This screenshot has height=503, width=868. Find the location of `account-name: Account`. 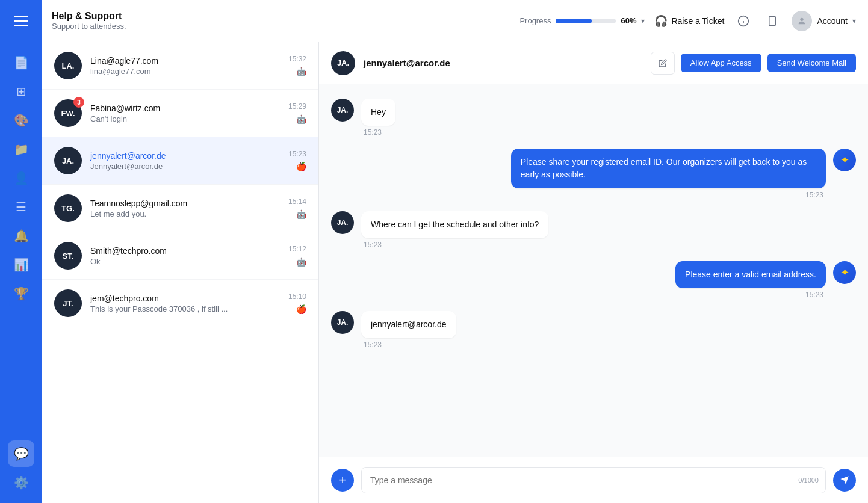

account-name: Account is located at coordinates (832, 21).